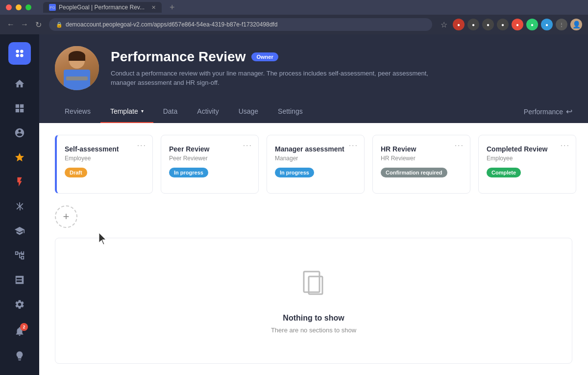 The width and height of the screenshot is (588, 375). What do you see at coordinates (20, 356) in the screenshot?
I see `lightbulb-icon` at bounding box center [20, 356].